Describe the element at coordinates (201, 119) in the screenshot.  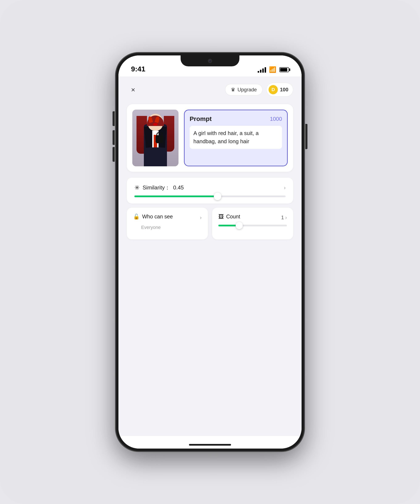
I see `prompt-label: Prompt` at that location.